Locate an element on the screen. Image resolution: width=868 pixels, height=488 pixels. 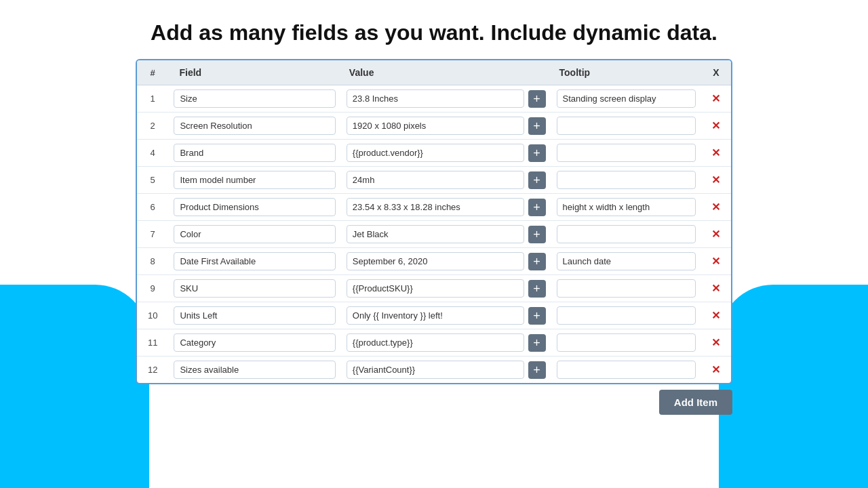
add-item-button: Add Item is located at coordinates (696, 403).